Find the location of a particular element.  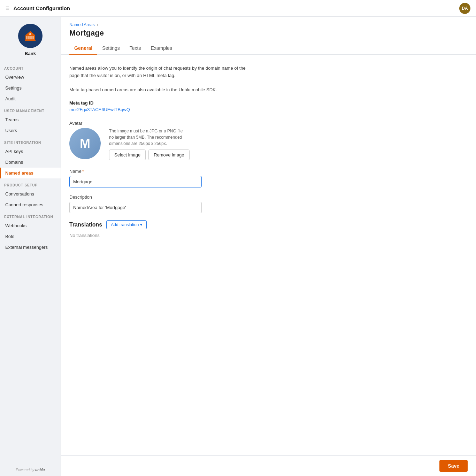

name-field-group: Name* is located at coordinates (136, 178).